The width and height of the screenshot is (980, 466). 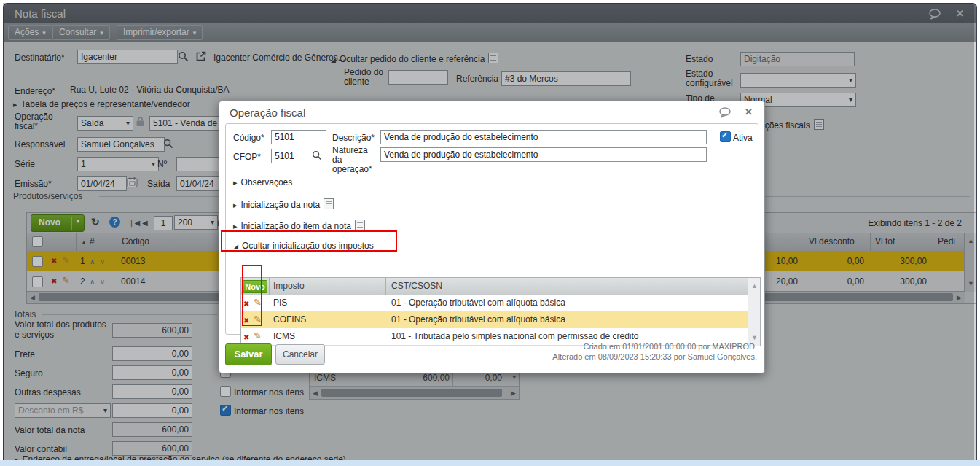 What do you see at coordinates (300, 354) in the screenshot?
I see `cancel-button: Cancelar` at bounding box center [300, 354].